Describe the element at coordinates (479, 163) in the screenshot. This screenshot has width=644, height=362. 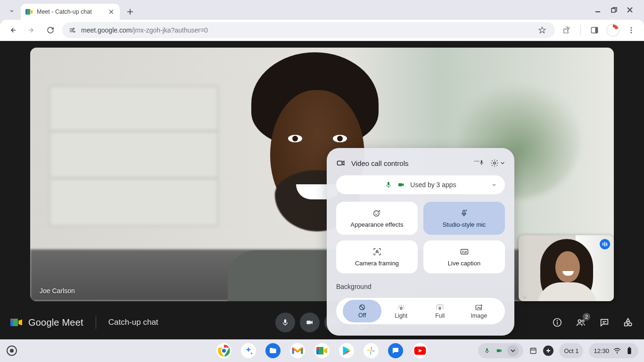
I see `mic-header-button` at that location.